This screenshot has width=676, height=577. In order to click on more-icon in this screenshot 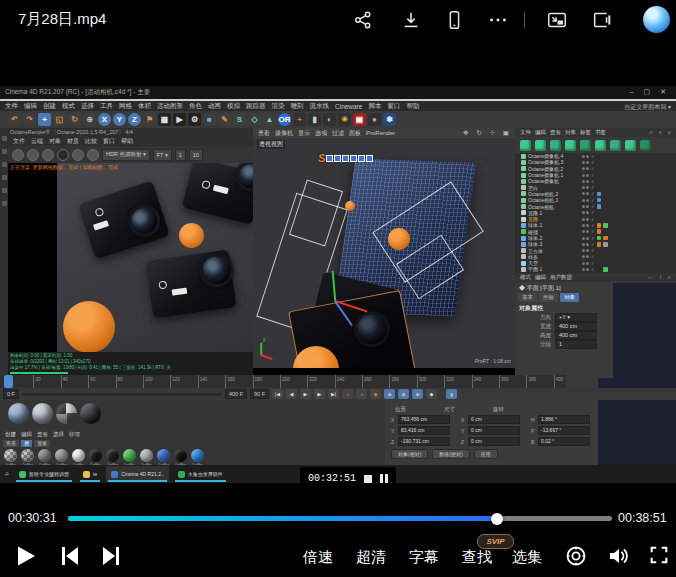, I will do `click(498, 20)`.